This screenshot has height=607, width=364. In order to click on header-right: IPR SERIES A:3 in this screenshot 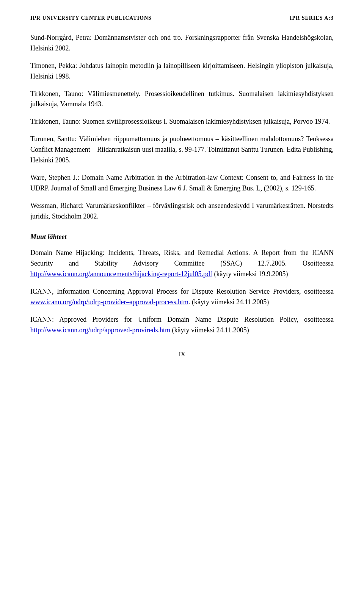, I will do `click(312, 18)`.